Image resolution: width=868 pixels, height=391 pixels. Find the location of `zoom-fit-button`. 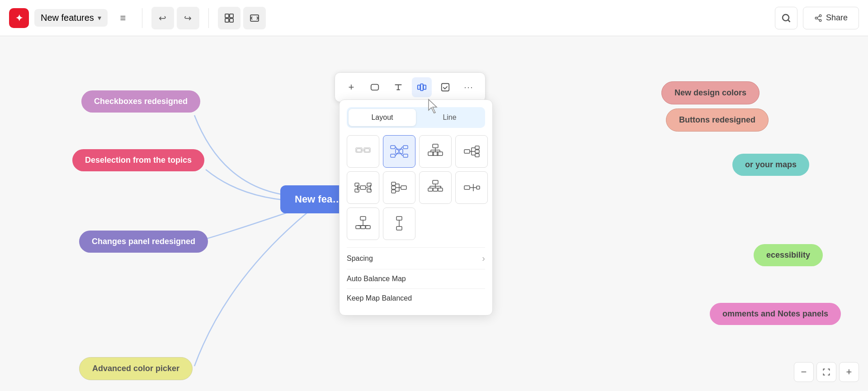

zoom-fit-button is located at coordinates (826, 372).